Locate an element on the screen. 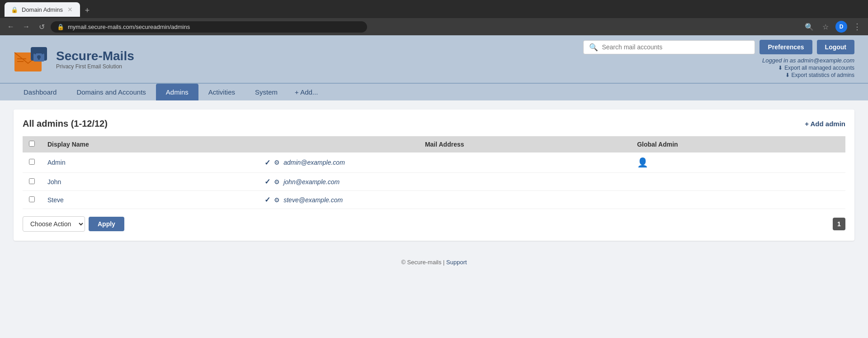 The height and width of the screenshot is (338, 868). mail-link: admin@example.com is located at coordinates (314, 162).